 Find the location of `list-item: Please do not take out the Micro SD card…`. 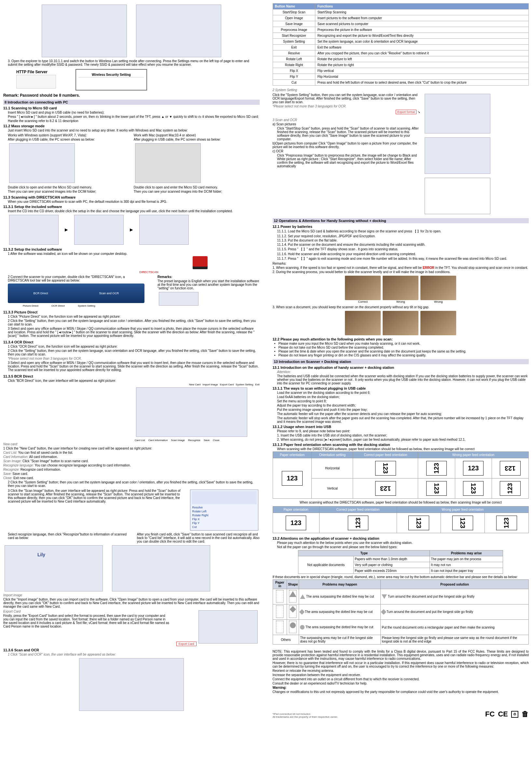

list-item: Please do not take out the Micro SD card… is located at coordinates (404, 347).